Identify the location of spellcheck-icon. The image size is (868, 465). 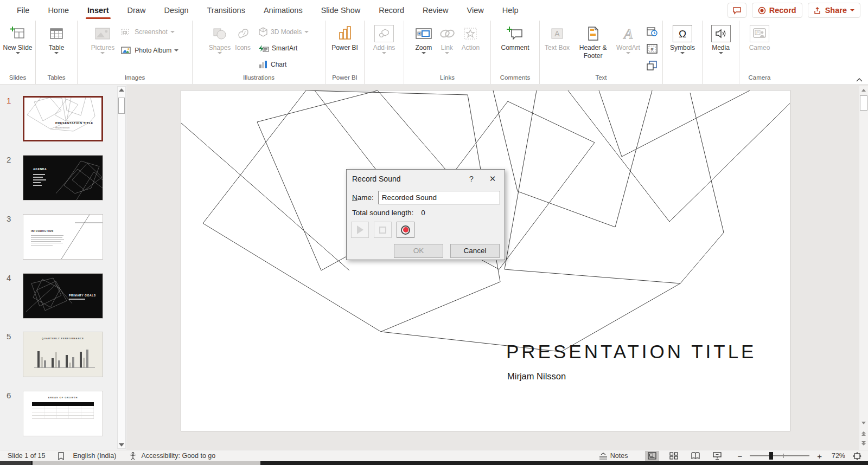
(61, 456).